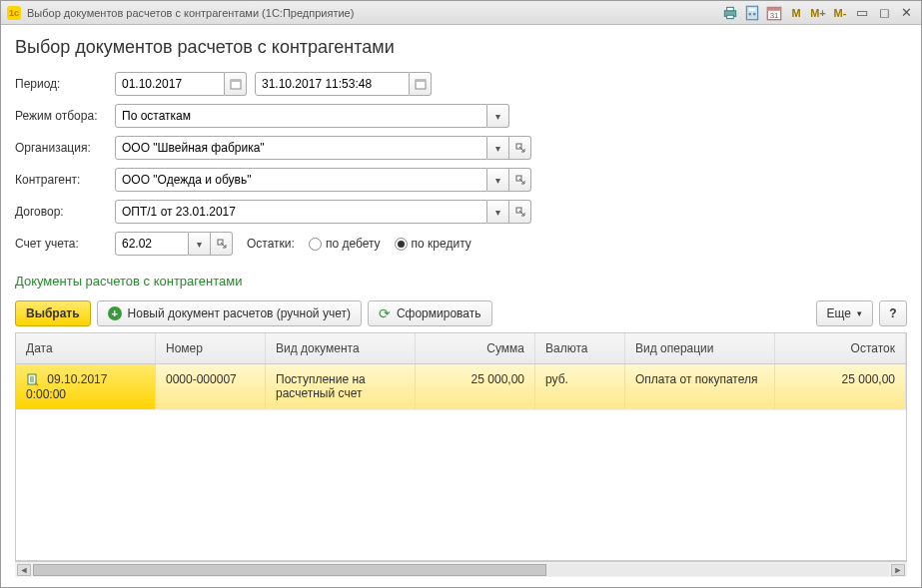 The height and width of the screenshot is (588, 922). I want to click on table-header: Дата Номер Вид документа Сумма Валюта Ви…, so click(461, 349).